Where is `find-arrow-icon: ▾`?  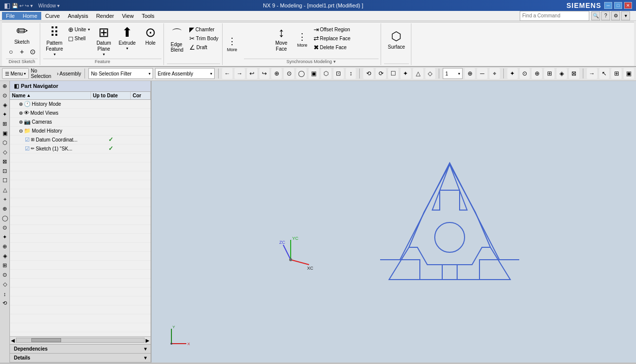
find-arrow-icon: ▾ is located at coordinates (626, 16).